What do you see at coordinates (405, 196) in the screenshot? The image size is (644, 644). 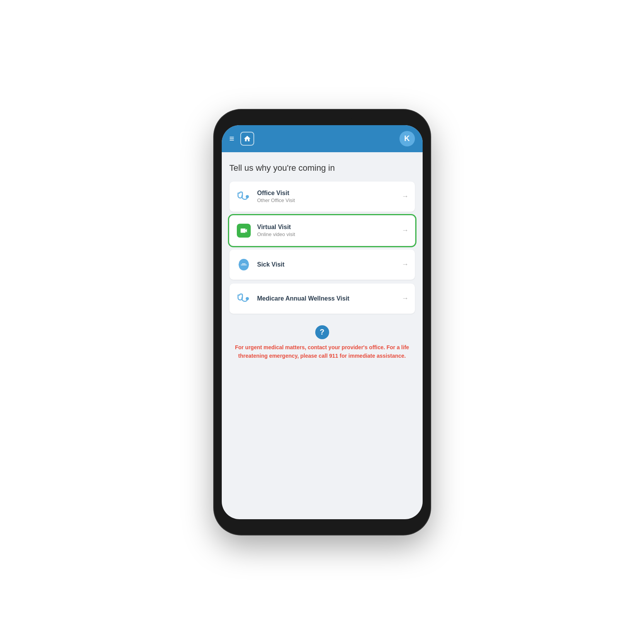 I see `office-visit-chevron: →` at bounding box center [405, 196].